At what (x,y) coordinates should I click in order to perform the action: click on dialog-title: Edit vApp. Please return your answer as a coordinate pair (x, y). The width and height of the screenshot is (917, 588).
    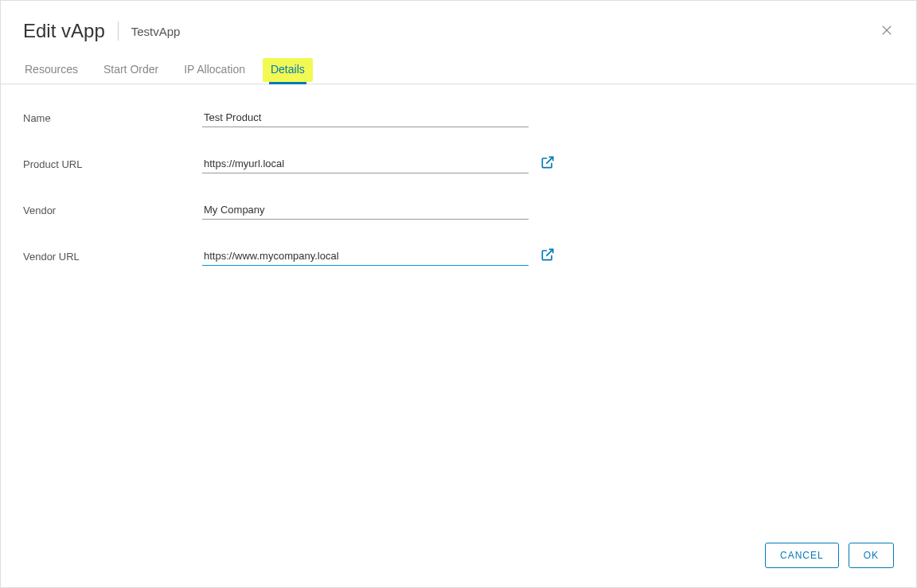
    Looking at the image, I should click on (64, 31).